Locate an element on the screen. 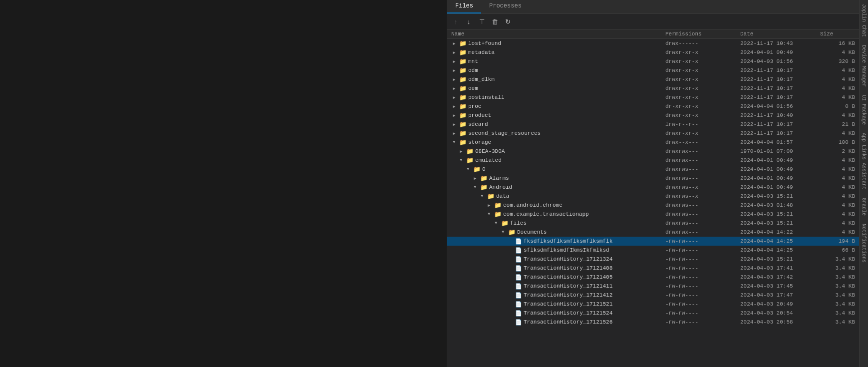  tree-row: ▼📁emulateddrwxrwx---2024-04-01 00:494 KB is located at coordinates (653, 160).